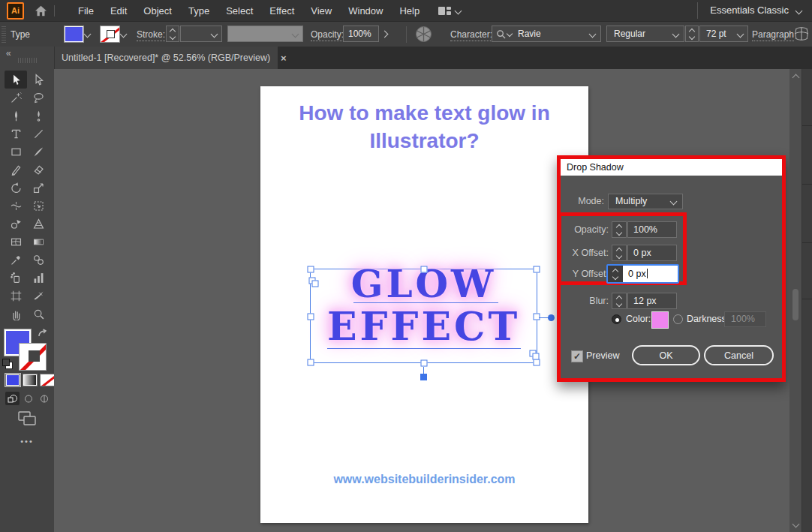 This screenshot has height=532, width=812. Describe the element at coordinates (38, 206) in the screenshot. I see `tool-free-transform` at that location.